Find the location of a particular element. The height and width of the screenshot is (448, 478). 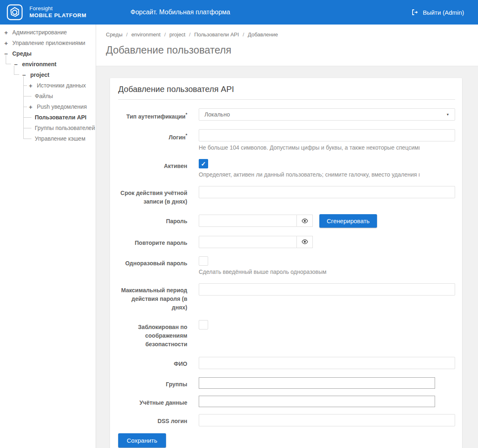

sidebar-item-push-notifications: + Push уведомления is located at coordinates (48, 107).